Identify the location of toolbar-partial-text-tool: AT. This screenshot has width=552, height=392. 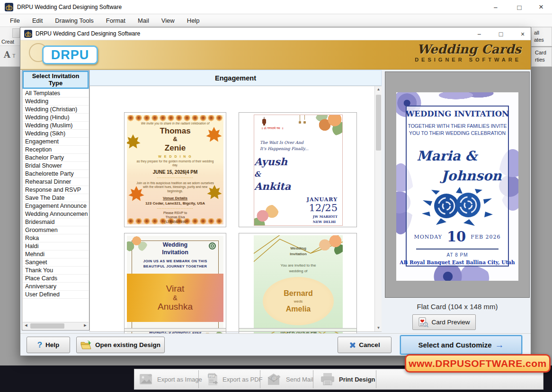
(10, 56).